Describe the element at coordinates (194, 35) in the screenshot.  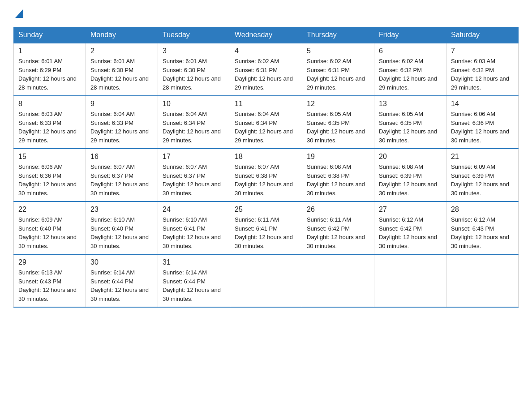
I see `weekday-header-tuesday: Tuesday` at that location.